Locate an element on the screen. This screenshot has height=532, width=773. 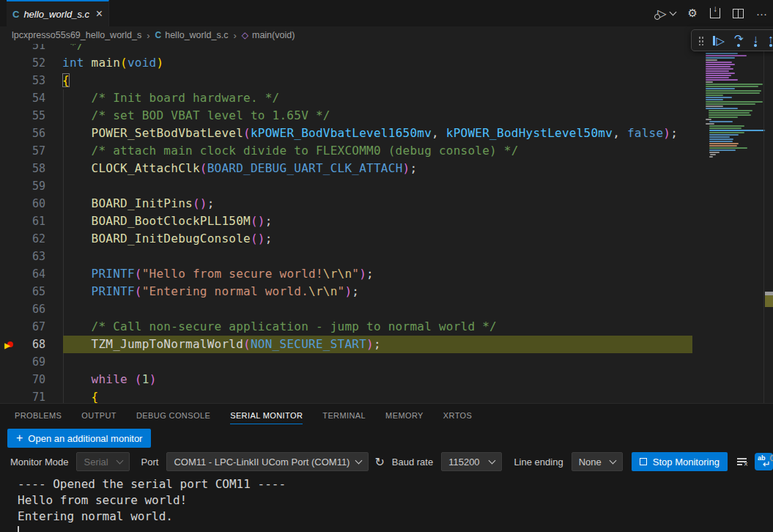
line-number: 58 is located at coordinates (23, 169).